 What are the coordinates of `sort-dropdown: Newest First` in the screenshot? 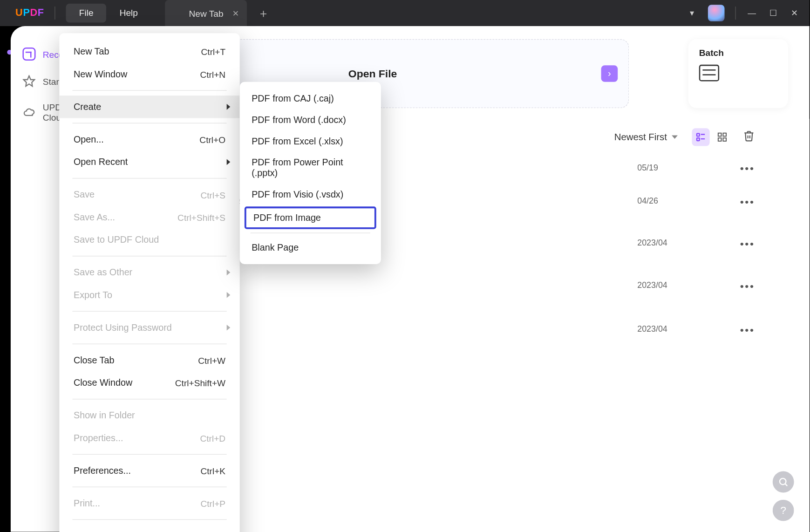 It's located at (646, 137).